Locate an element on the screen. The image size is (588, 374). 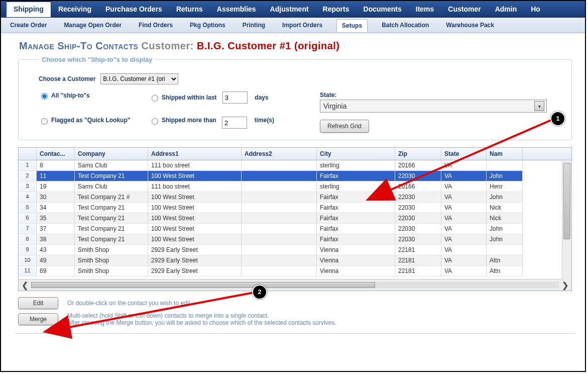
row-number: 6 is located at coordinates (28, 218).